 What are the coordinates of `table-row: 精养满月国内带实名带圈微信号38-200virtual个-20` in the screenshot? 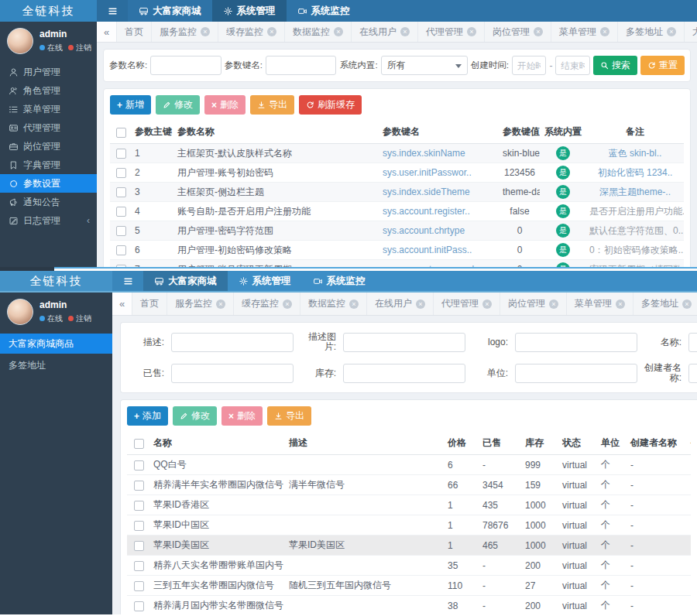 It's located at (409, 605).